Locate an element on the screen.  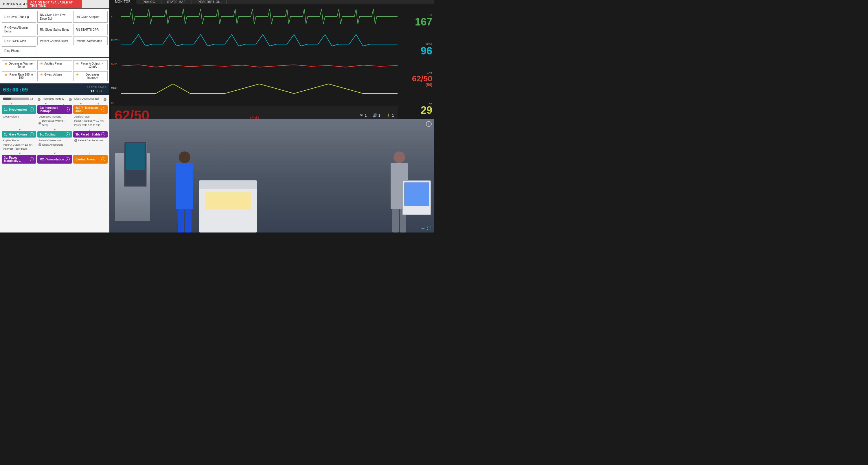
monitor-stand is located at coordinates (416, 198).